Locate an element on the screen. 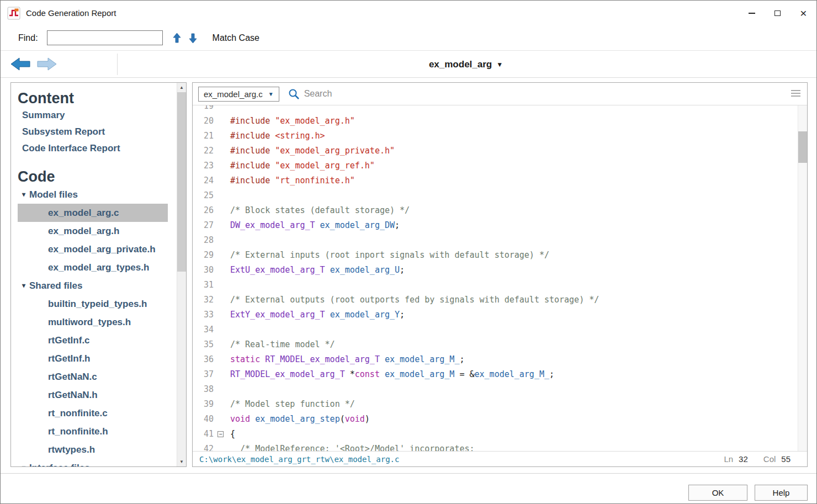 The height and width of the screenshot is (504, 817). help-button: Help is located at coordinates (781, 492).